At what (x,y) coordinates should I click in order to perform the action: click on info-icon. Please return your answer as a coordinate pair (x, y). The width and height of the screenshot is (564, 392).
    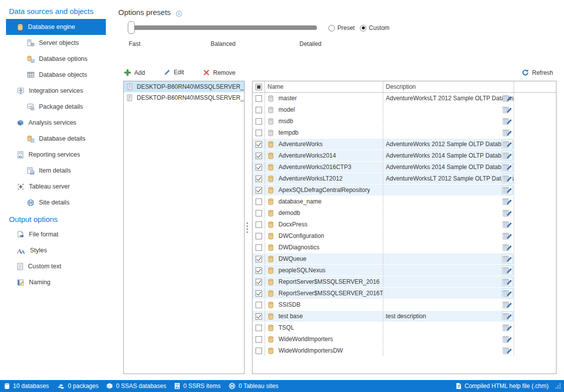
    Looking at the image, I should click on (179, 14).